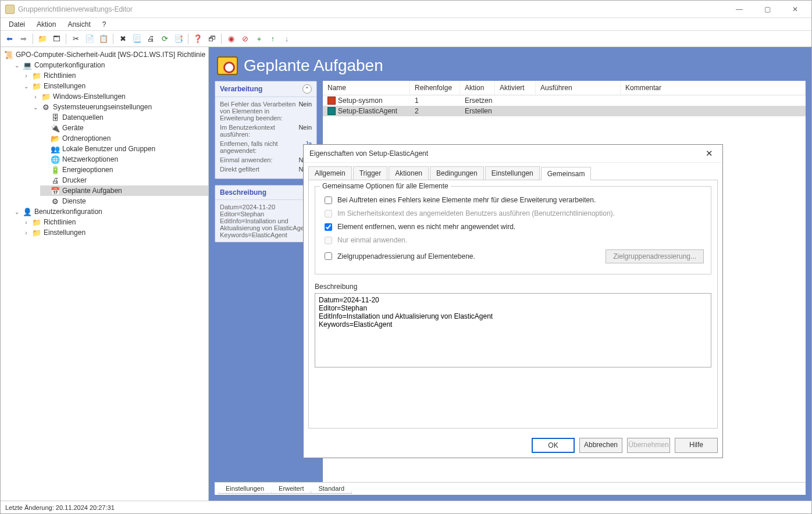 Image resolution: width=812 pixels, height=514 pixels. I want to click on forward-icon: ➡, so click(23, 39).